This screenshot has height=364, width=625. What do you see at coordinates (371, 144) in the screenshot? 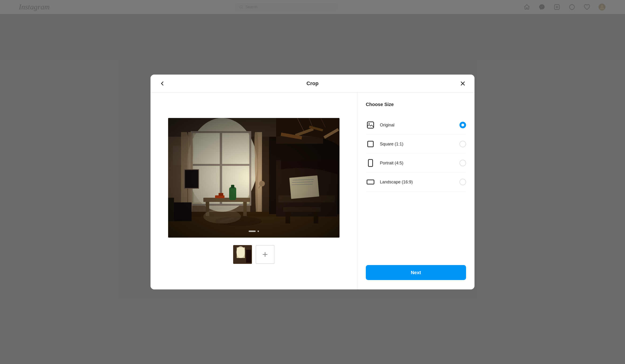
I see `square-icon` at bounding box center [371, 144].